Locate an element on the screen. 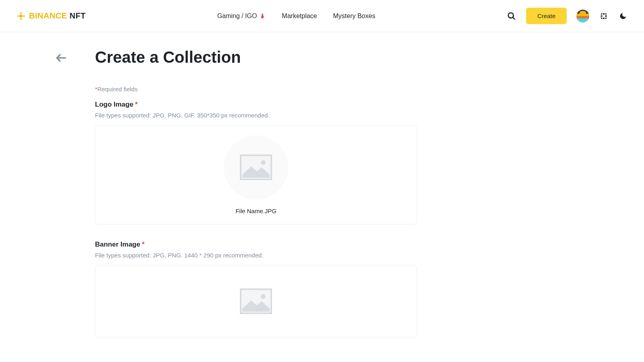  nav-link-marketplace: Marketplace is located at coordinates (299, 16).